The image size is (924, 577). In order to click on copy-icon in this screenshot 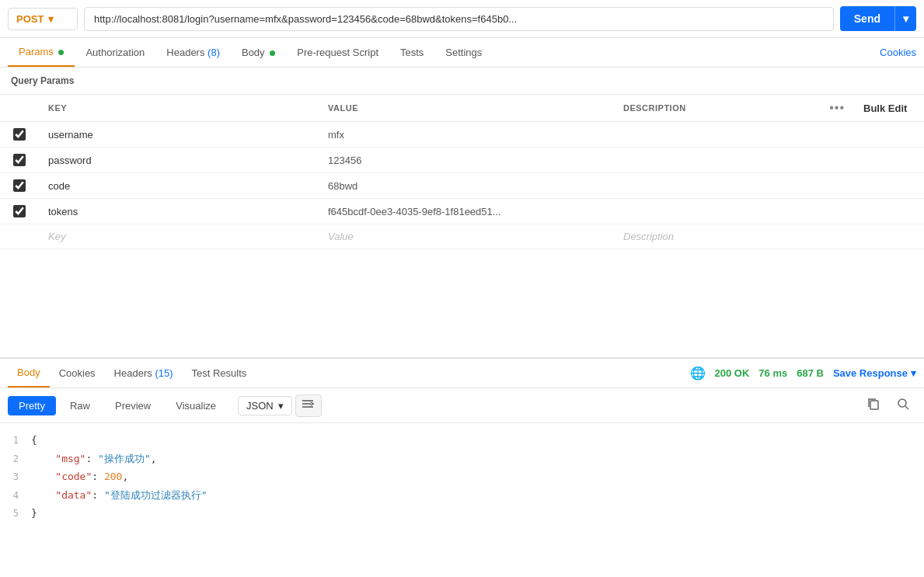, I will do `click(873, 404)`.